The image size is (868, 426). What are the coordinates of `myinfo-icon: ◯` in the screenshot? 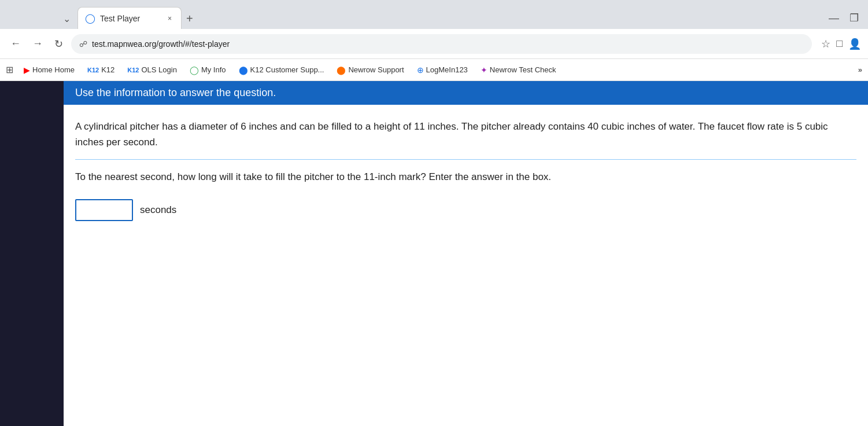 It's located at (194, 70).